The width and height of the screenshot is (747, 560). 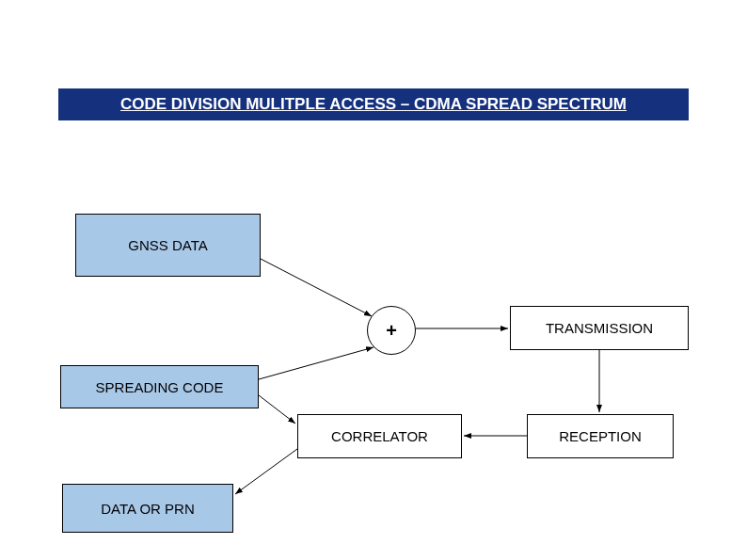 I want to click on node-spreading-code: SPREADING CODE, so click(x=160, y=387).